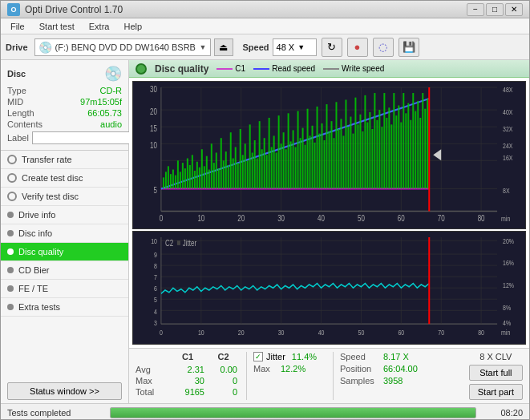 Image resolution: width=530 pixels, height=420 pixels. I want to click on maximize-button: □, so click(495, 10).